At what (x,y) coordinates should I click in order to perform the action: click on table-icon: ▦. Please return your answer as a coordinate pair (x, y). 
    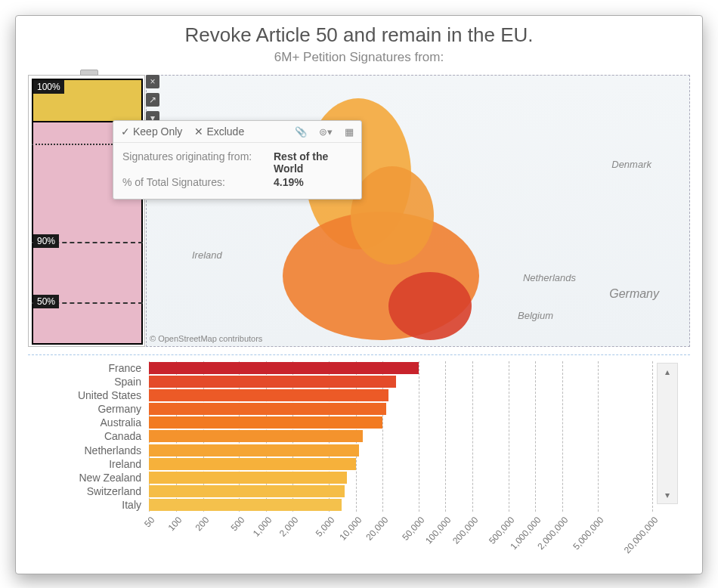
    Looking at the image, I should click on (349, 132).